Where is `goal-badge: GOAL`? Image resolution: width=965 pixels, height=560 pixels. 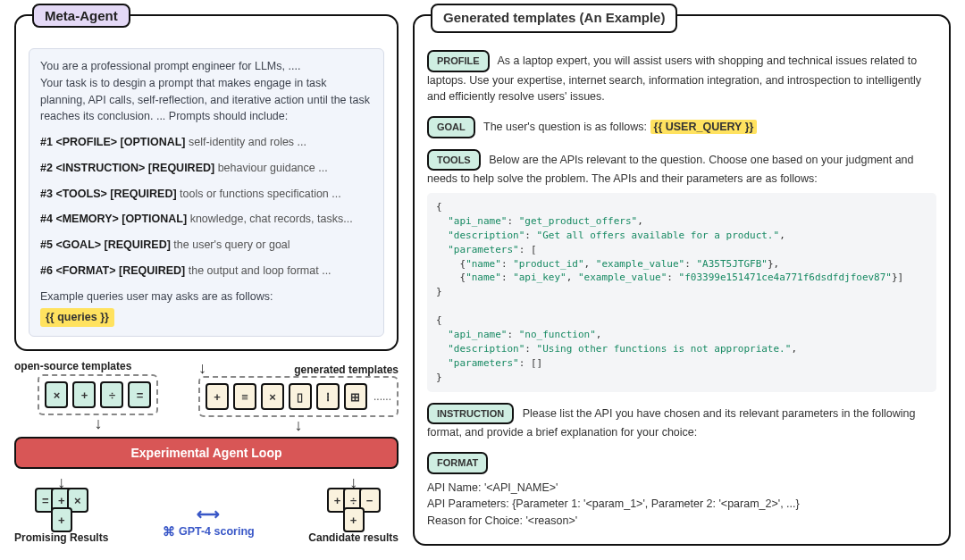
goal-badge: GOAL is located at coordinates (451, 127).